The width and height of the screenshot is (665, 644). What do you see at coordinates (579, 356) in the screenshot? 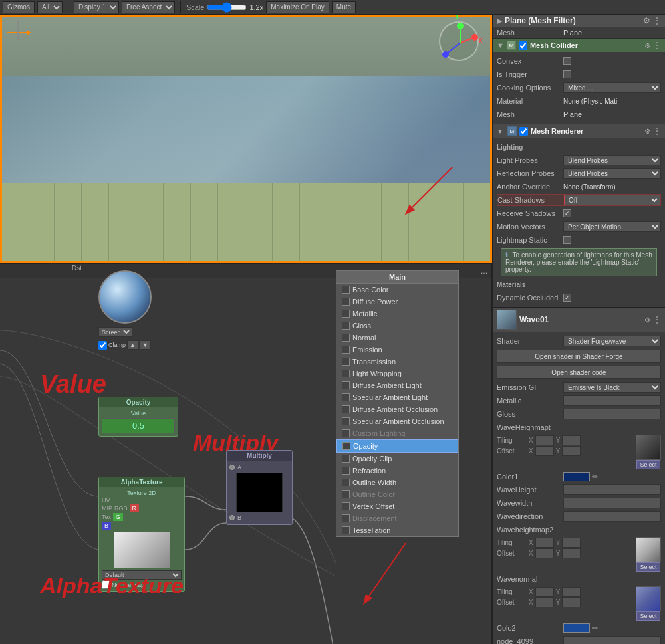
I see `open-shader-forge-btn: Open shader in Shader Forge` at bounding box center [579, 356].